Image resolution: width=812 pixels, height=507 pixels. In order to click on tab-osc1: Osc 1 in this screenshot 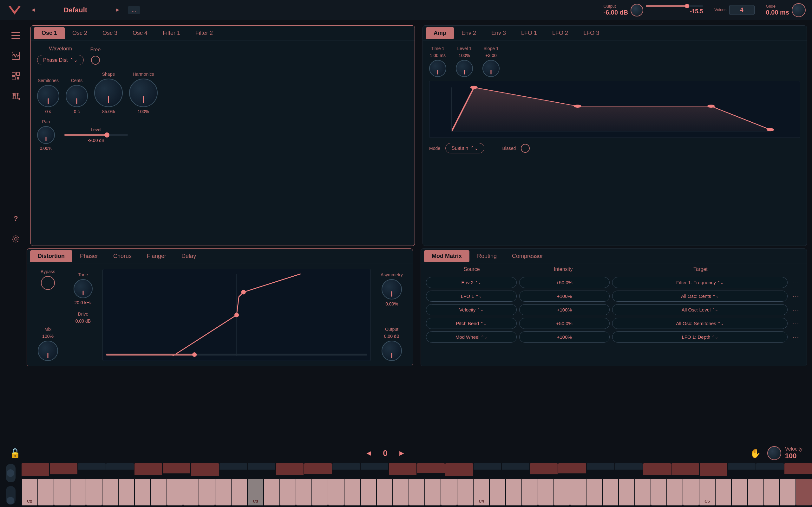, I will do `click(49, 33)`.